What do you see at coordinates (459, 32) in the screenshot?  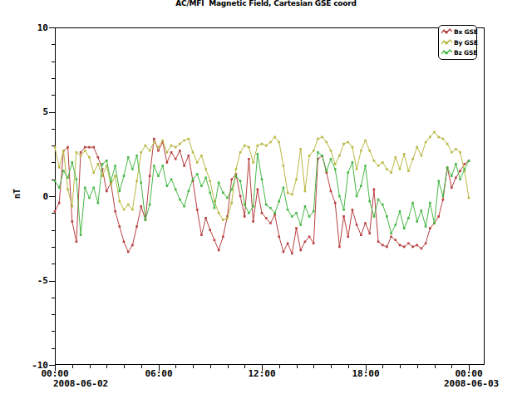 I see `legend-entry-bx: Bx GSE` at bounding box center [459, 32].